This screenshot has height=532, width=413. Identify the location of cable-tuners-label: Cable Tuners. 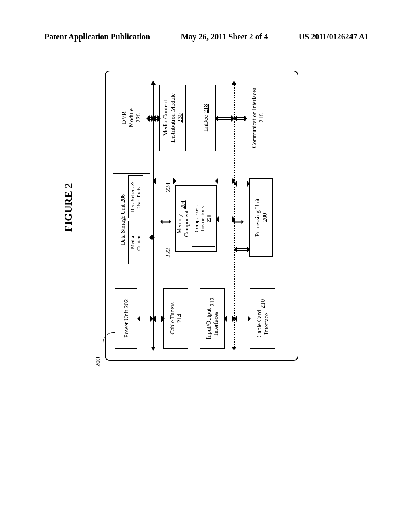
(172, 318).